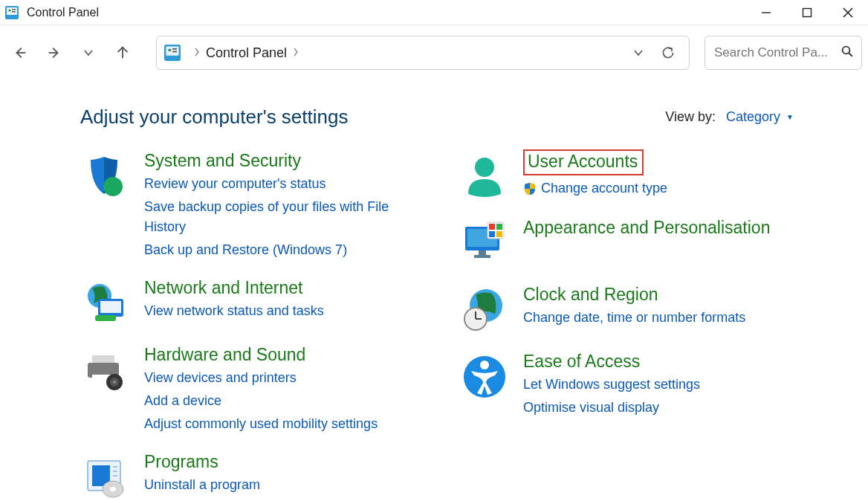  Describe the element at coordinates (760, 117) in the screenshot. I see `view-by-dropdown: Category ▼` at that location.